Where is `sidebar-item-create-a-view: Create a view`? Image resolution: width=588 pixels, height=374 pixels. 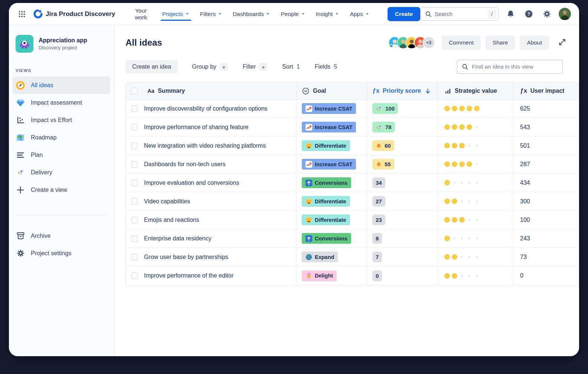
sidebar-item-create-a-view: Create a view is located at coordinates (62, 190).